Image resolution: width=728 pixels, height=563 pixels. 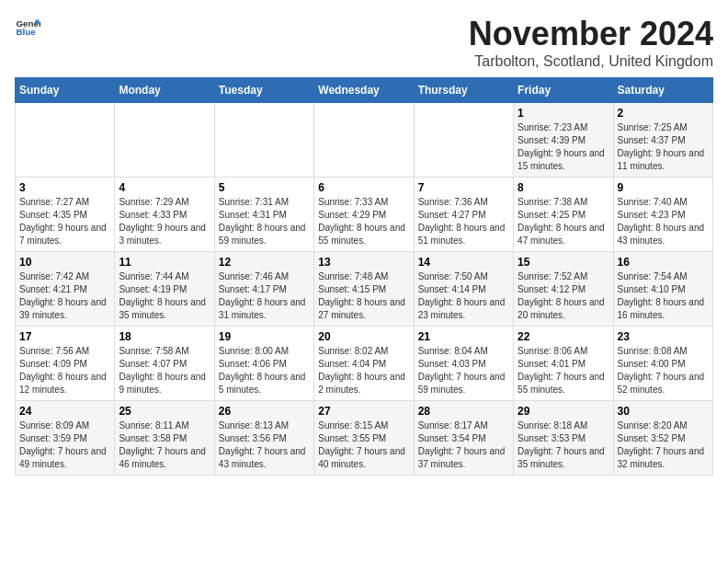 I want to click on day-info: Sunrise: 8:13 AM Sunset: 3:56 PM Dayligh…, so click(x=265, y=445).